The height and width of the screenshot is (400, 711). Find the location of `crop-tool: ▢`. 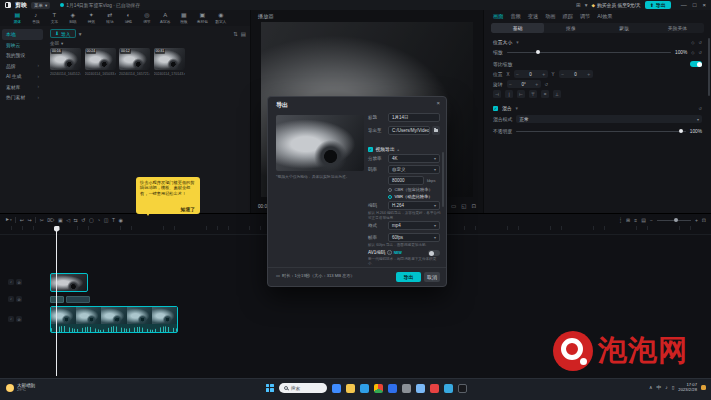

crop-tool: ▢ is located at coordinates (92, 220).